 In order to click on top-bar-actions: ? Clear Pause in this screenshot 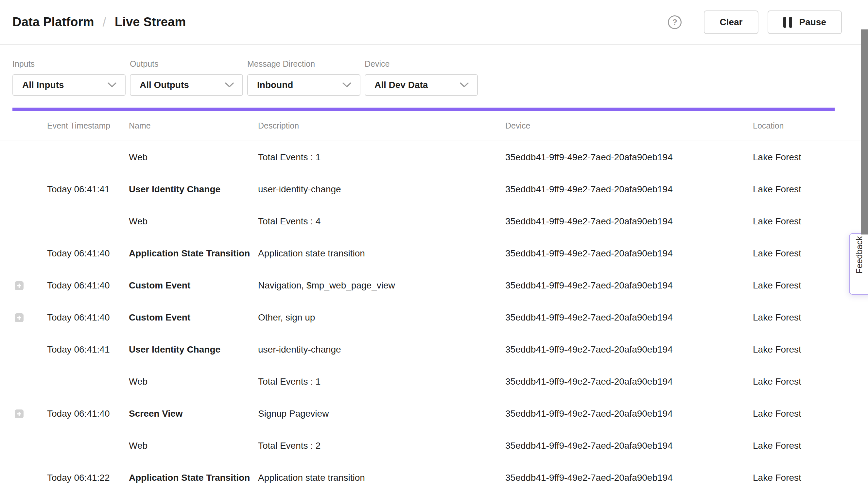, I will do `click(755, 22)`.